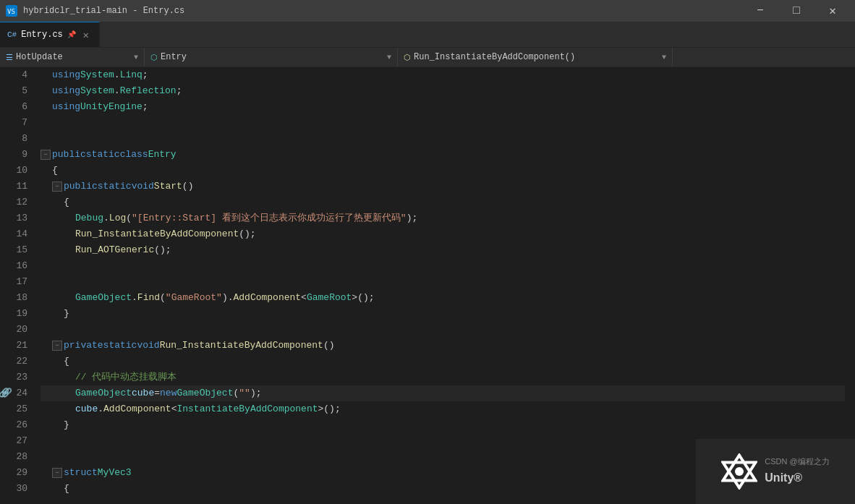 Image resolution: width=855 pixels, height=504 pixels. I want to click on line-number: 22, so click(16, 362).